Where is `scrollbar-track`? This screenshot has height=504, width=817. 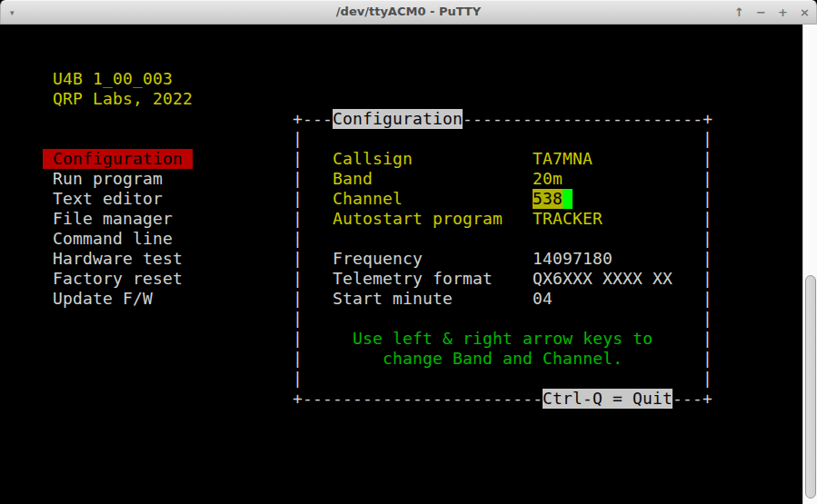 scrollbar-track is located at coordinates (810, 264).